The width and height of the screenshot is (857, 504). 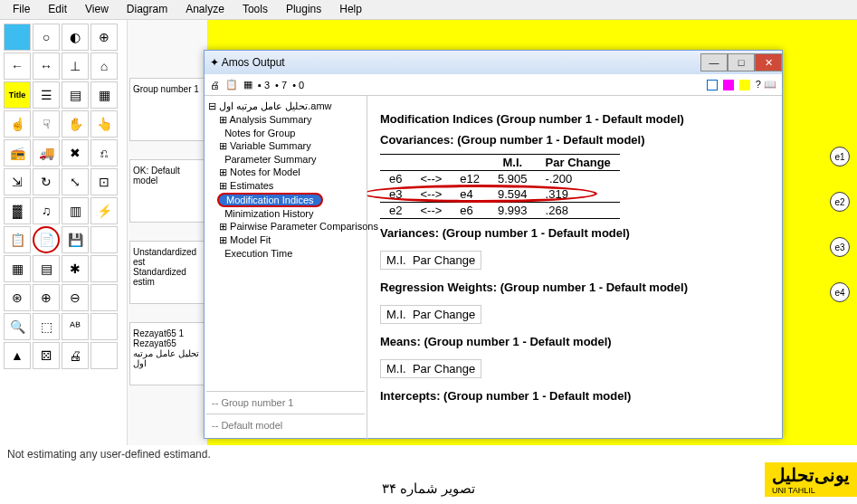 What do you see at coordinates (75, 298) in the screenshot?
I see `tool-zoomout: ⊖` at bounding box center [75, 298].